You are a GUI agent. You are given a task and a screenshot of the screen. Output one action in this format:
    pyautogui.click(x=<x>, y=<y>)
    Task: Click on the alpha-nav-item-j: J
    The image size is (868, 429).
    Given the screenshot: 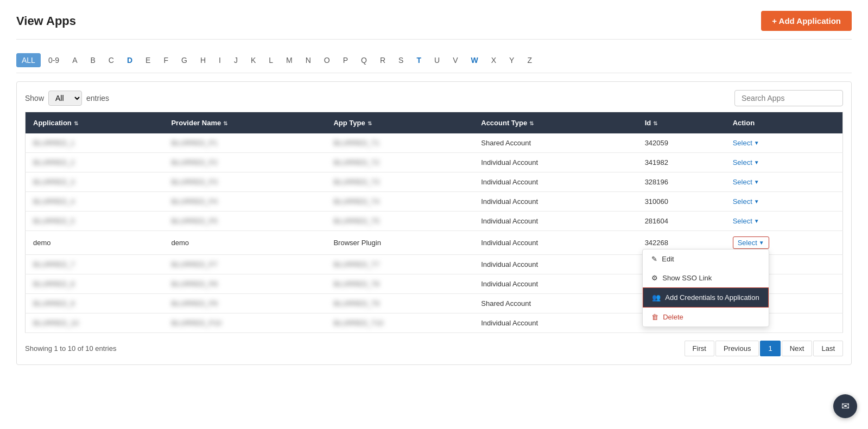 What is the action you would take?
    pyautogui.click(x=236, y=60)
    